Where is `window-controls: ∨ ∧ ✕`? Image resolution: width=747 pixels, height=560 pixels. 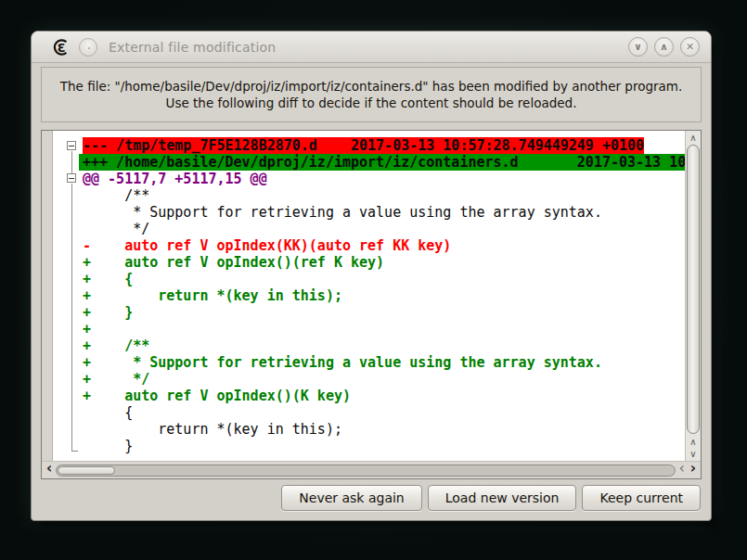 window-controls: ∨ ∧ ✕ is located at coordinates (664, 46).